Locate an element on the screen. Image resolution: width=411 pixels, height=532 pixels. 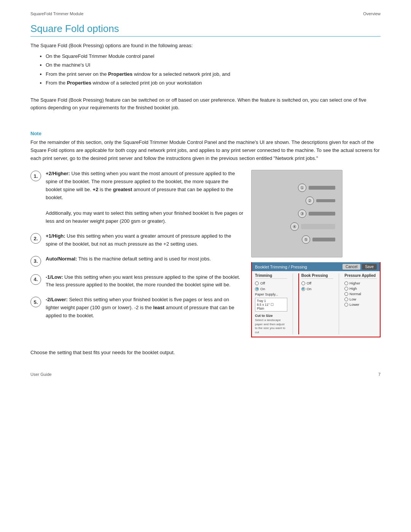
bp-on-row: On is located at coordinates (317, 289).